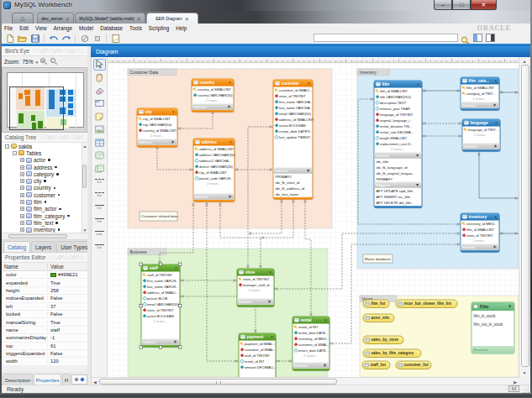  Describe the element at coordinates (378, 259) in the screenshot. I see `note-movie-database: Movie database` at that location.